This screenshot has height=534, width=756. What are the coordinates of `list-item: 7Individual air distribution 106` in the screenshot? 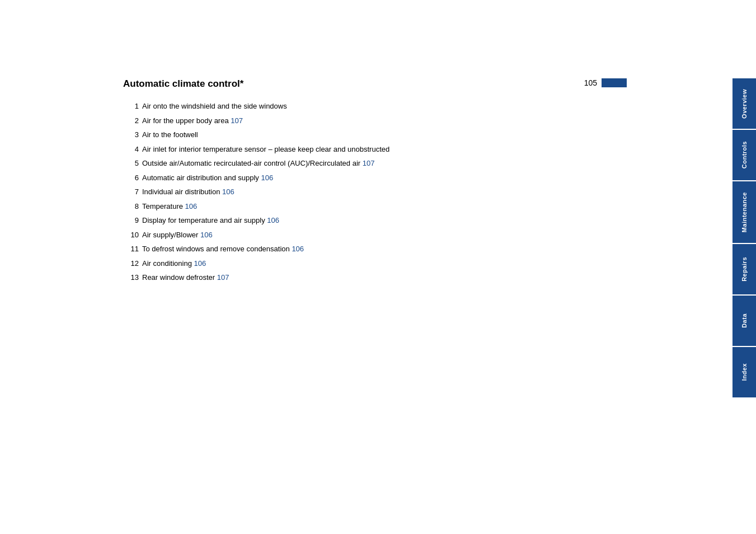 It's located at (375, 192).